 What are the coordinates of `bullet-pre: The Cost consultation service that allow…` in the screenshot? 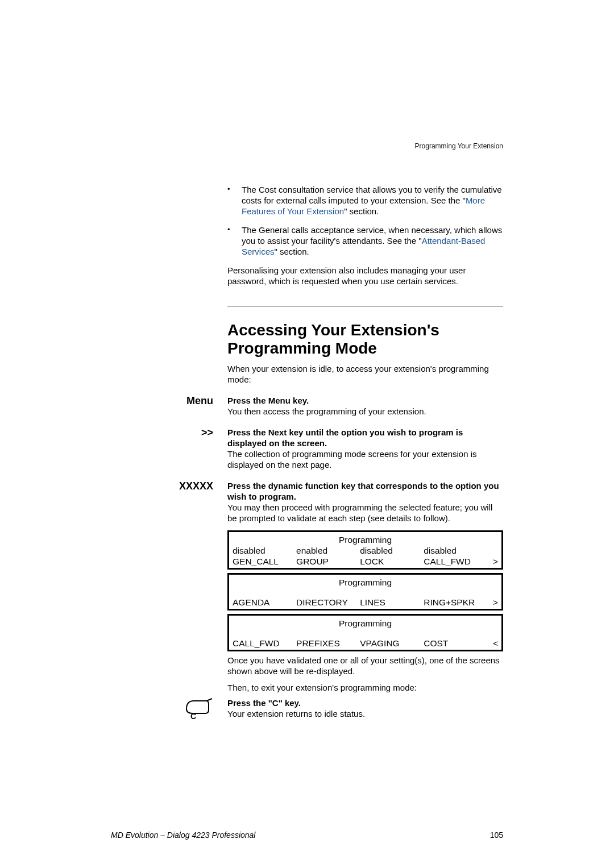 It's located at (372, 195).